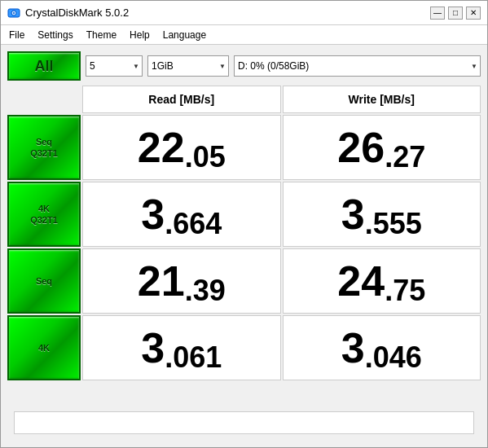  Describe the element at coordinates (44, 147) in the screenshot. I see `row-seq-q32t1-label: SeqQ32T1` at that location.